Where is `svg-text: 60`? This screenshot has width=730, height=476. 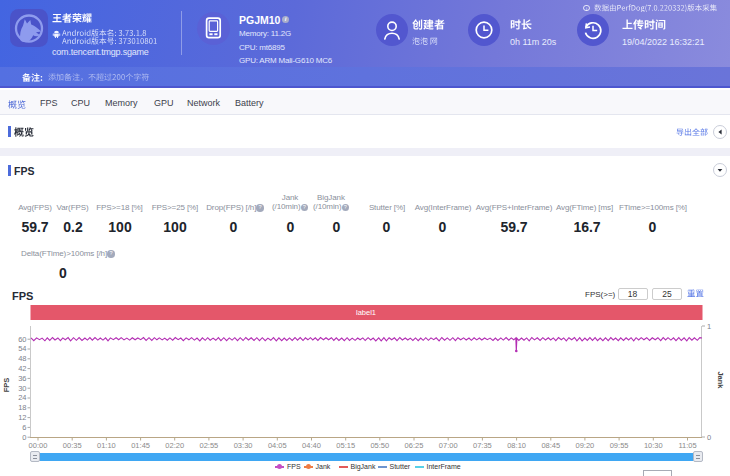 svg-text: 60 is located at coordinates (22, 340).